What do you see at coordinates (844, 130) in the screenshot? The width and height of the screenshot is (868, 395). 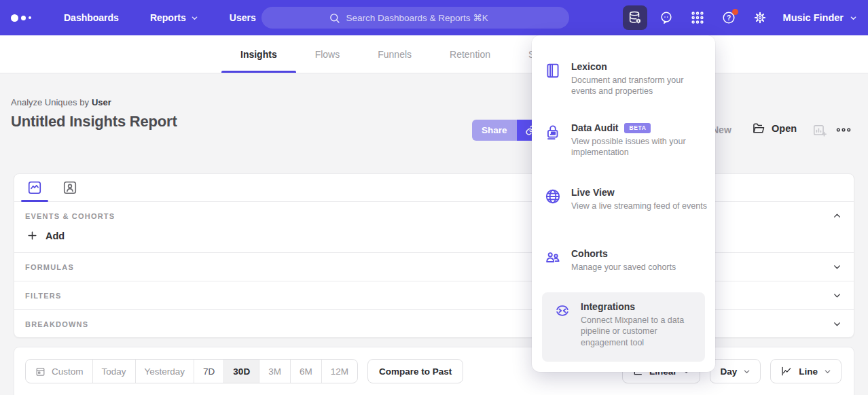 I see `more-actions-button` at bounding box center [844, 130].